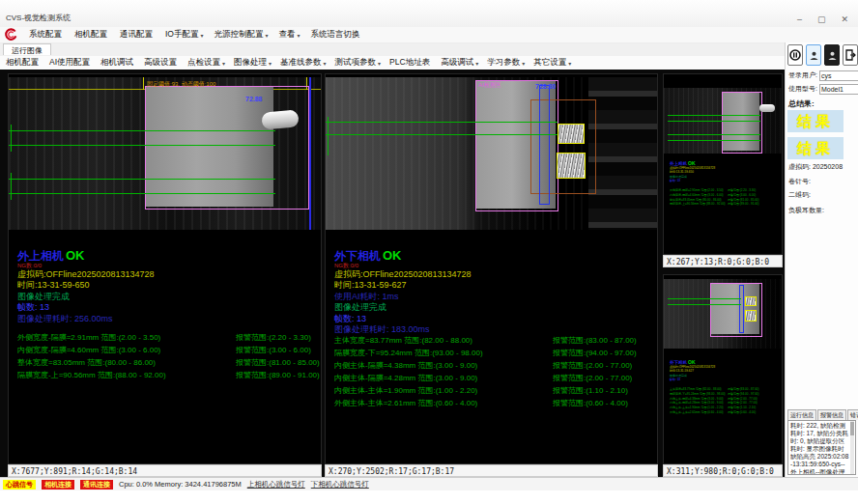  Describe the element at coordinates (832, 55) in the screenshot. I see `operator-mode-button` at that location.